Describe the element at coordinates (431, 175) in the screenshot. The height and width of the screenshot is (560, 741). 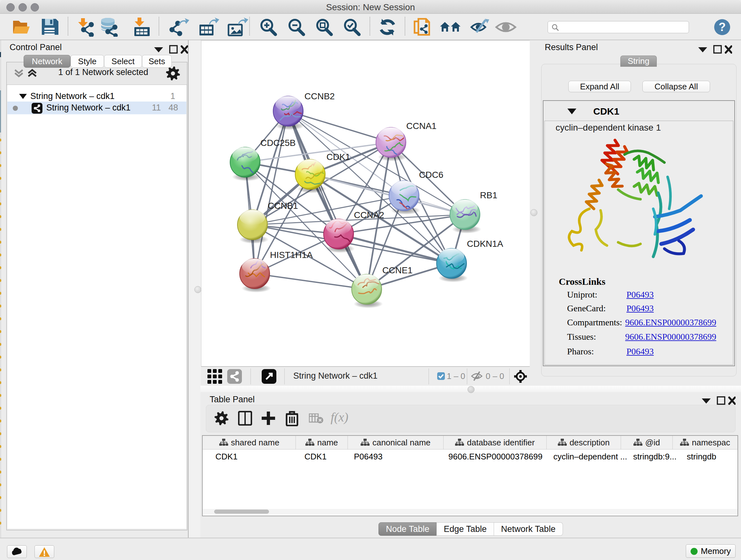
I see `svg-text: CDC6` at that location.